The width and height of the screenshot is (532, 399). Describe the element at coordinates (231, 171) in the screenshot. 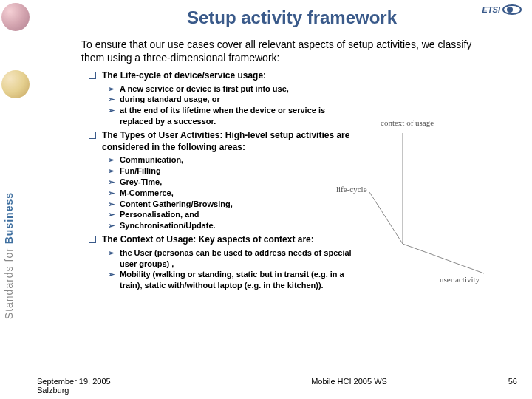

I see `sub-item: ➢Fun/Filling` at that location.